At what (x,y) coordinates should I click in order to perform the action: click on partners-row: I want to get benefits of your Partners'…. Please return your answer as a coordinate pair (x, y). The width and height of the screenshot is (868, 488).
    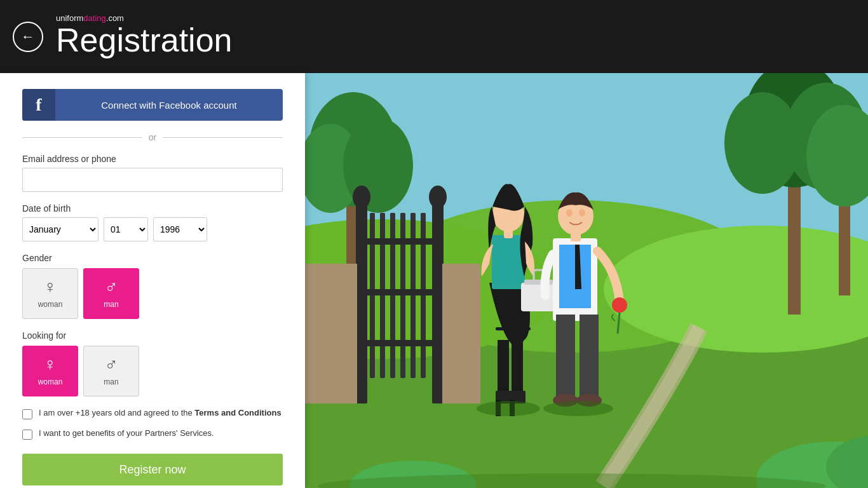
    Looking at the image, I should click on (153, 434).